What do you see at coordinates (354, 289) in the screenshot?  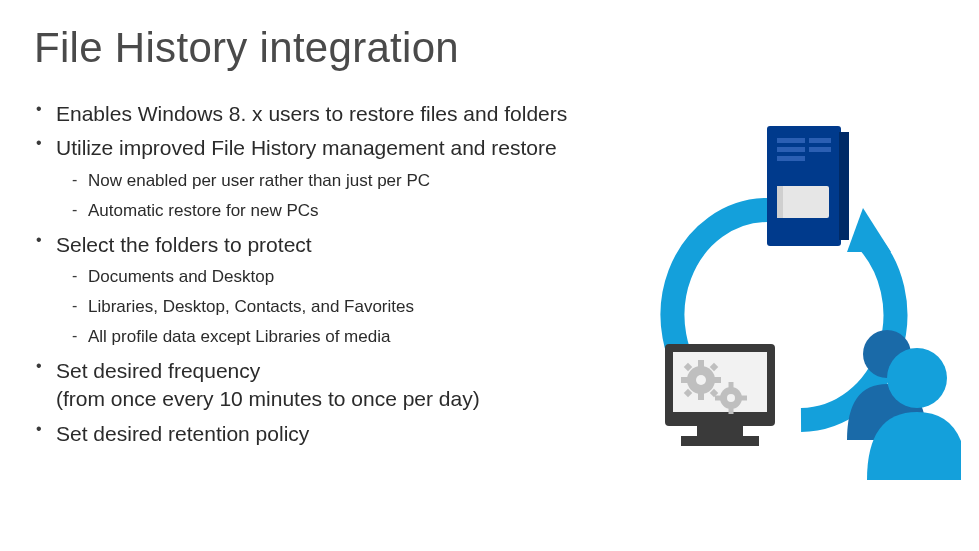 I see `list-item: Select the folders to protect Documents …` at bounding box center [354, 289].